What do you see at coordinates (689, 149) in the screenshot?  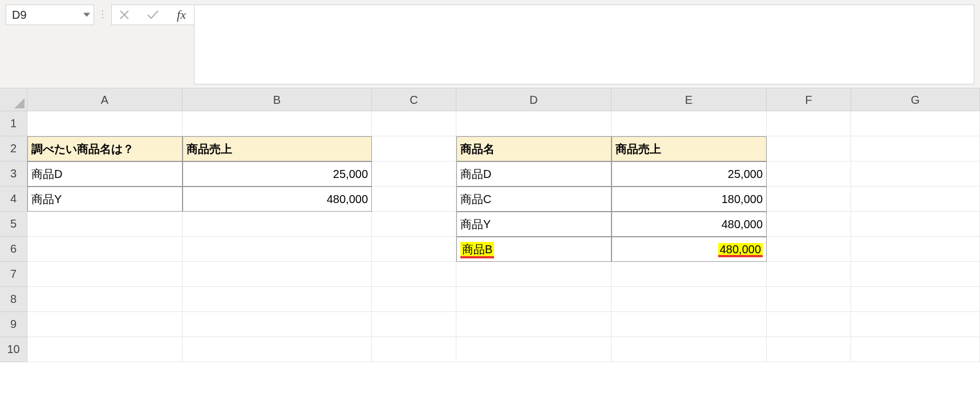 I see `cell-e2: 商品売上` at bounding box center [689, 149].